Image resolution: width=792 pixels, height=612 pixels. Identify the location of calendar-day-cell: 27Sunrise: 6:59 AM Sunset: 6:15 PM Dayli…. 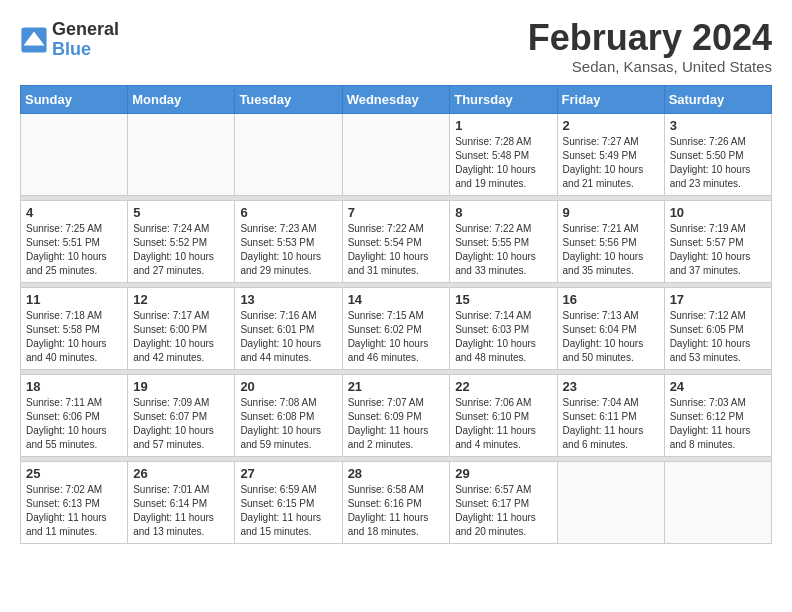
(288, 503).